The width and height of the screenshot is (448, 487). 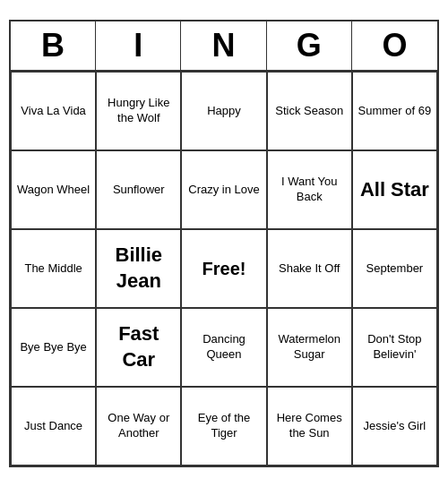 I want to click on bingo-cell-11: Billie Jean, so click(x=138, y=269).